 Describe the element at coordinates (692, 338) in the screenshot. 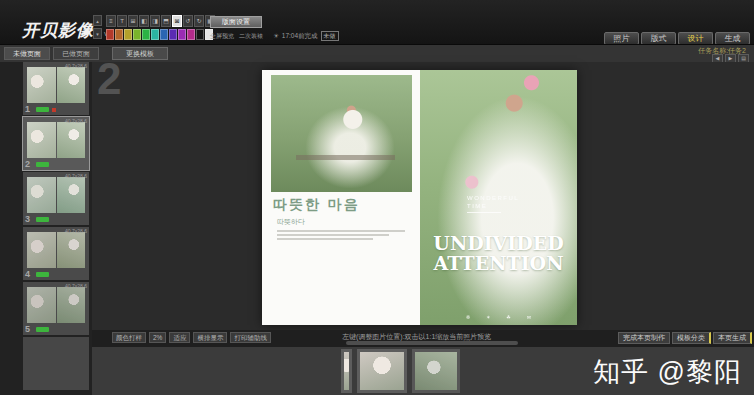

I see `template-category-button: 模板分类` at that location.